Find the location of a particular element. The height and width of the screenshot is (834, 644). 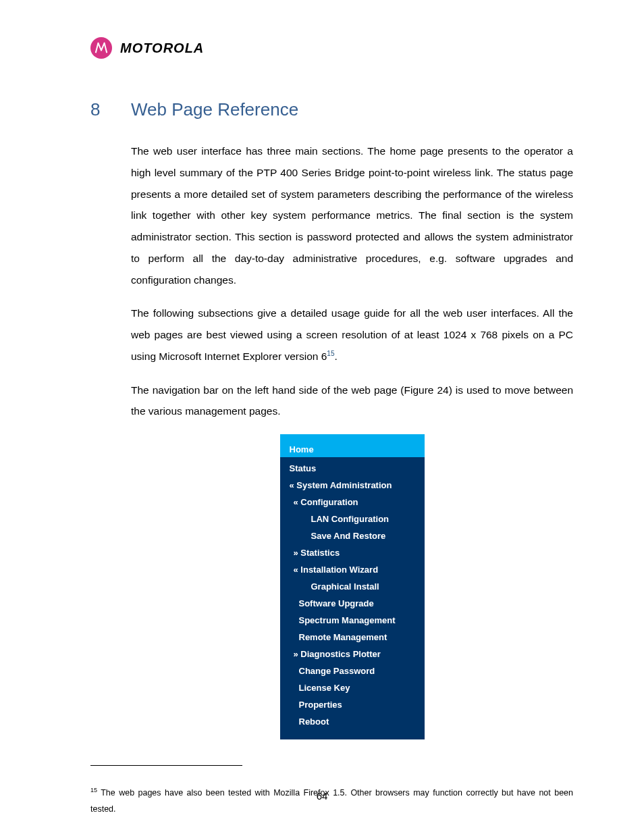

section-number: 8 is located at coordinates (111, 109).